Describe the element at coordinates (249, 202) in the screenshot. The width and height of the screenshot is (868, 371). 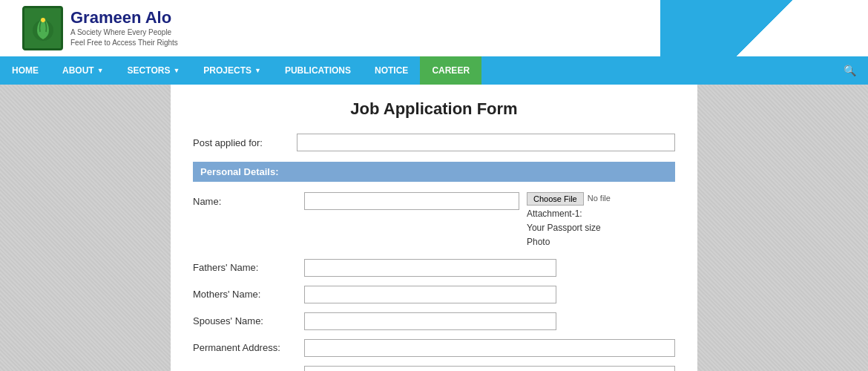
I see `name-label: Name:` at that location.